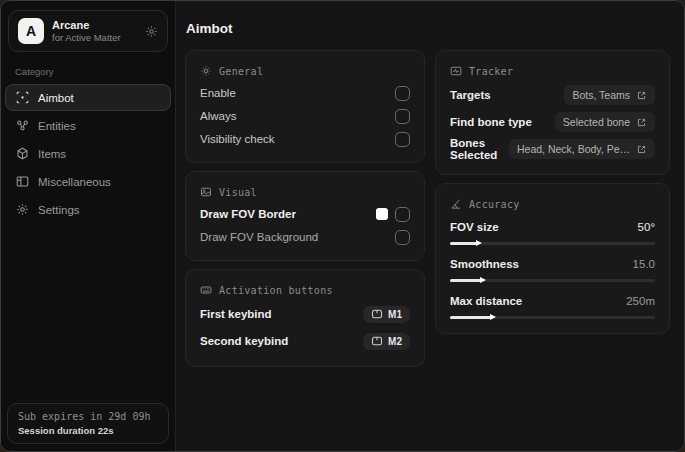  Describe the element at coordinates (88, 154) in the screenshot. I see `sidebar-item-items: Items` at that location.